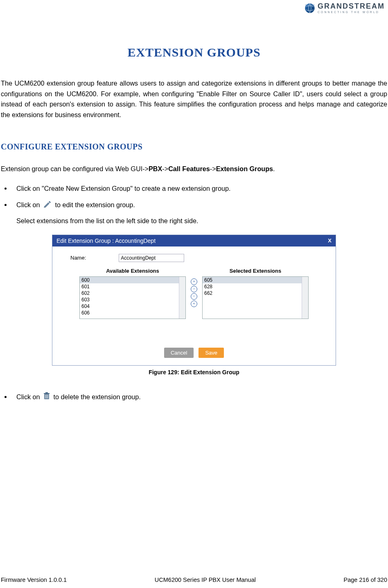  I want to click on available-header: Available Extensions, so click(133, 271).